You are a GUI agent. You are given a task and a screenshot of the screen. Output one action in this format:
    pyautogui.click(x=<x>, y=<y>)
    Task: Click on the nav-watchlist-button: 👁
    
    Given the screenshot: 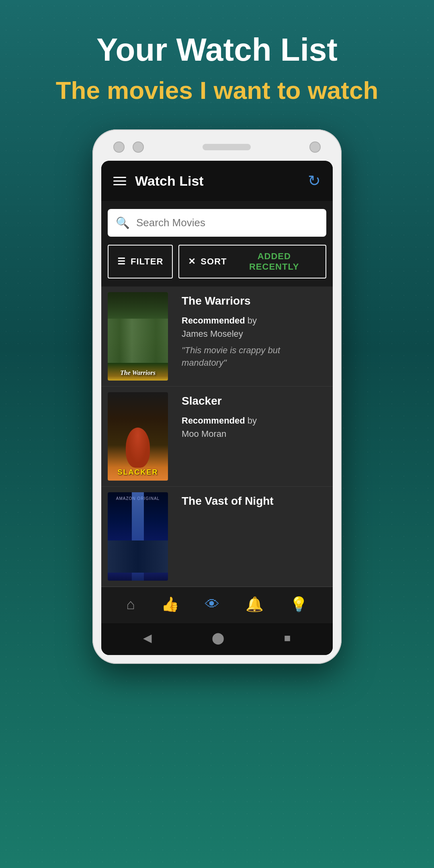 What is the action you would take?
    pyautogui.click(x=212, y=604)
    